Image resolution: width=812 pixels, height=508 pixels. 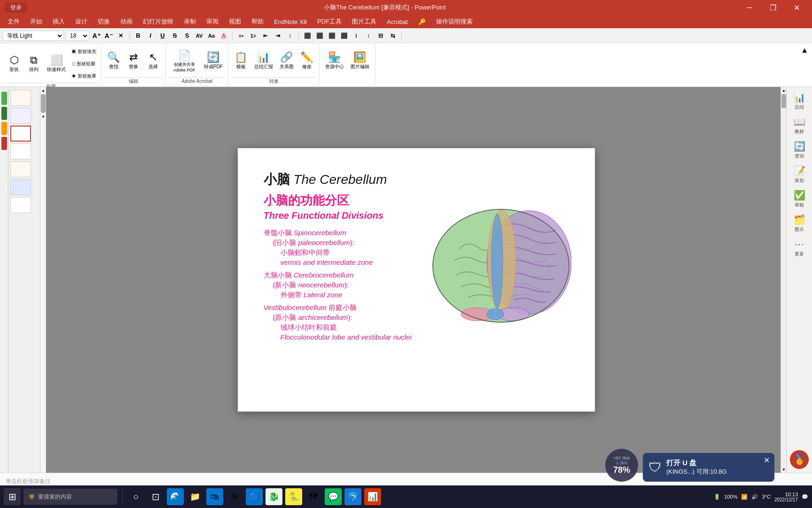 I want to click on numbering-button: 1≡, so click(x=253, y=36).